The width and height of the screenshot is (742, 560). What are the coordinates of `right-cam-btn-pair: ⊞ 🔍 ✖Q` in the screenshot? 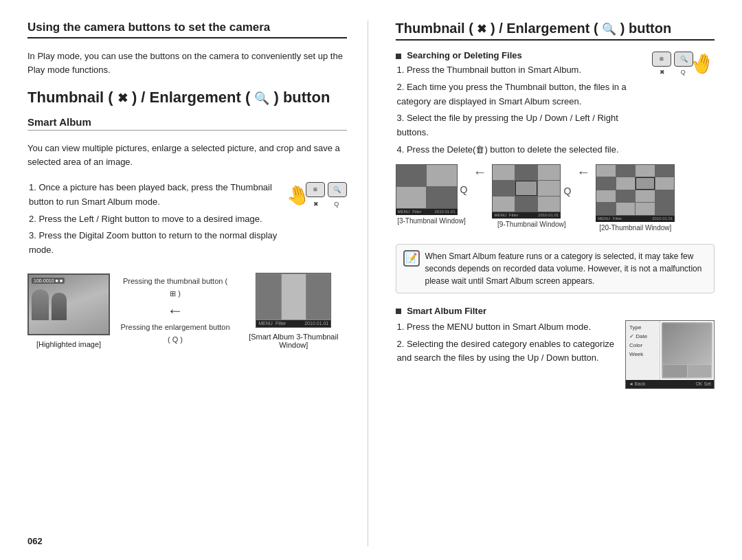 It's located at (673, 63).